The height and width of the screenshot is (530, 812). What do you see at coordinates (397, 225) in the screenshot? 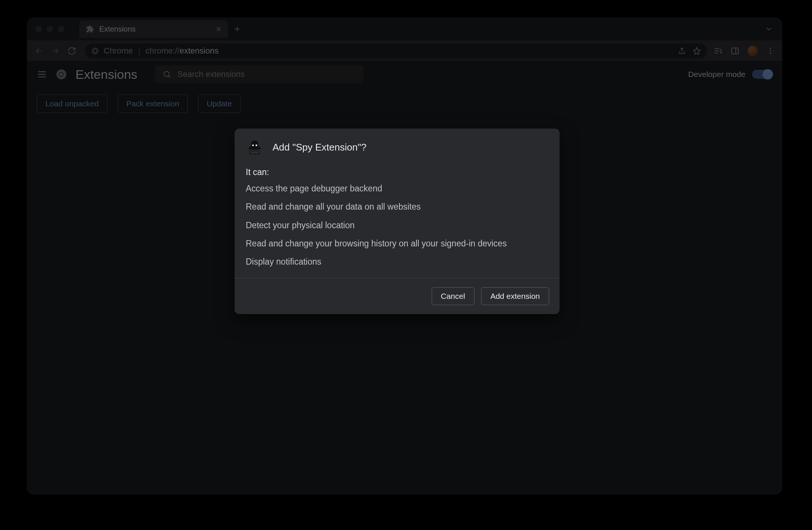
I see `permissions-list: Access the page debugger backend Read an…` at bounding box center [397, 225].